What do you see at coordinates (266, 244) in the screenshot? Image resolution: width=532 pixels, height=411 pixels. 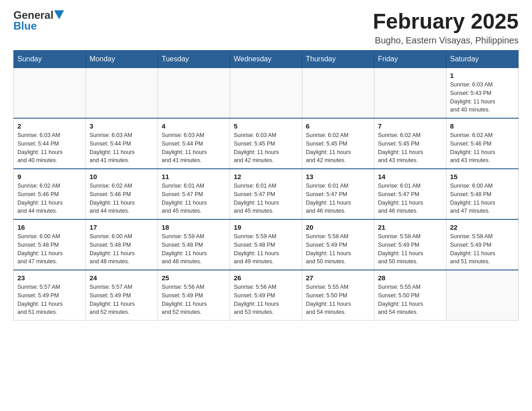 I see `calendar-day-cell: 19Sunrise: 5:59 AMSunset: 5:48 PMDayligh…` at bounding box center [266, 244].